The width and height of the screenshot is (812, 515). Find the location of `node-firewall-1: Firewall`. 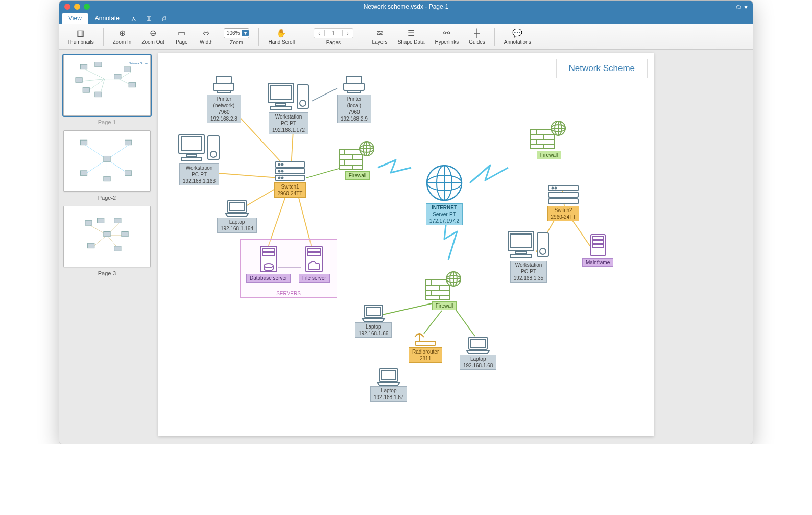

node-firewall-1: Firewall is located at coordinates (357, 159).